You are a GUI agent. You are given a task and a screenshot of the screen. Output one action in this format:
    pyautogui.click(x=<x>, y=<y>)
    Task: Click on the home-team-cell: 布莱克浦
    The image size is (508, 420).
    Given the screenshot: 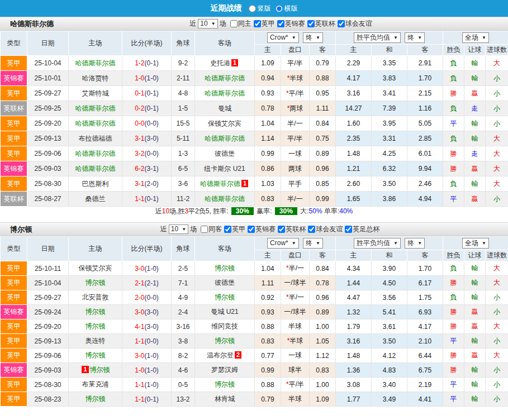 What is the action you would take?
    pyautogui.click(x=96, y=385)
    